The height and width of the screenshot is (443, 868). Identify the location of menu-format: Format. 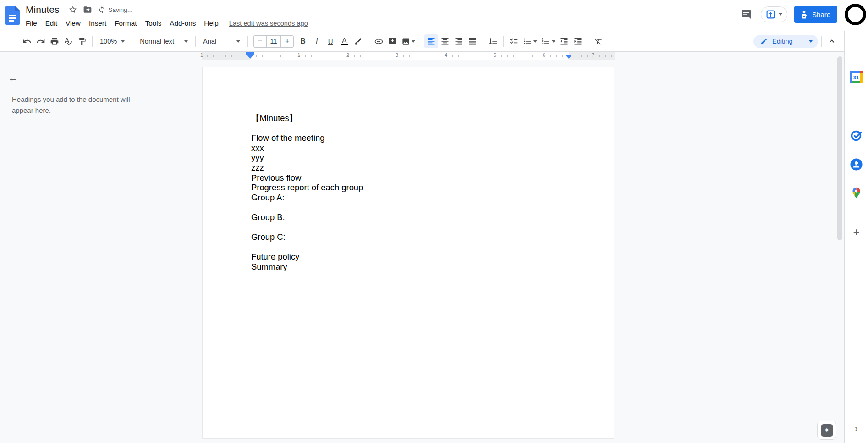
(126, 23).